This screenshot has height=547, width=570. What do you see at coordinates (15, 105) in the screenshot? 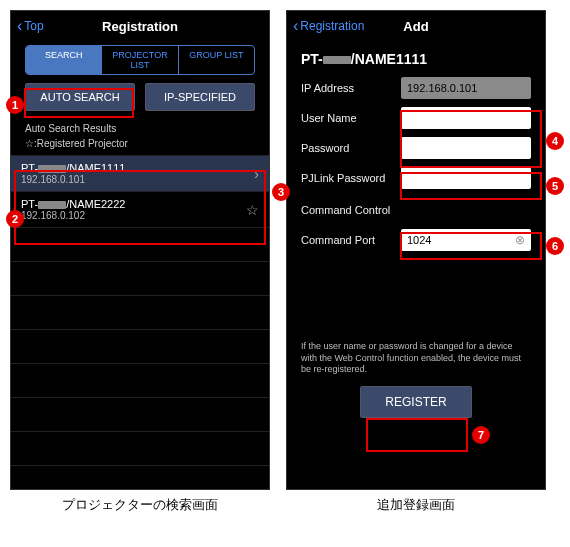
I see `callout-badge: 1` at bounding box center [15, 105].